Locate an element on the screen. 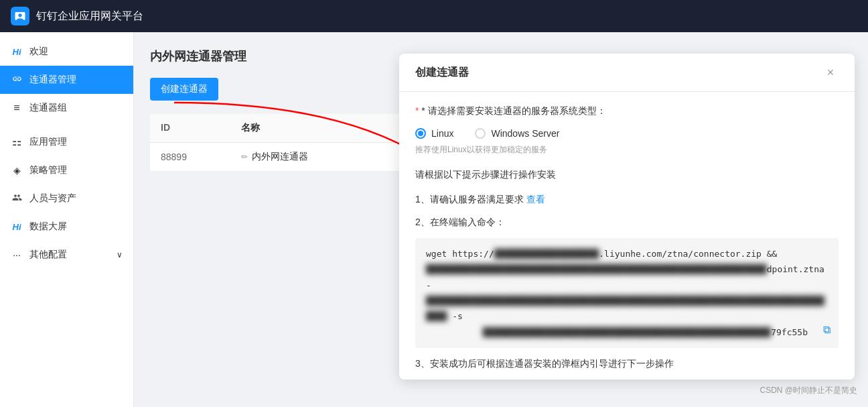 The height and width of the screenshot is (407, 868). sidebar-item-people-assets: 人员与资产 is located at coordinates (67, 198).